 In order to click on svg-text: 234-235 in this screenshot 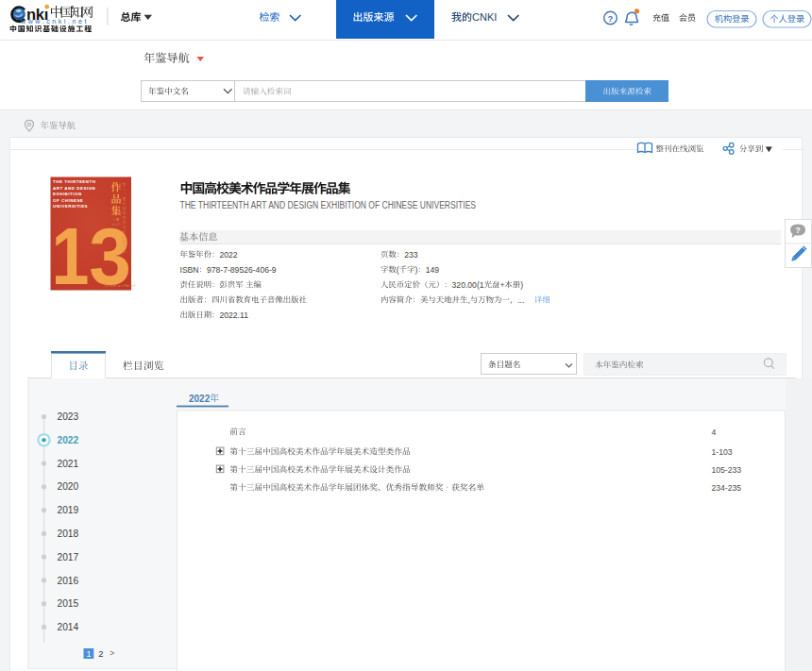, I will do `click(727, 488)`.